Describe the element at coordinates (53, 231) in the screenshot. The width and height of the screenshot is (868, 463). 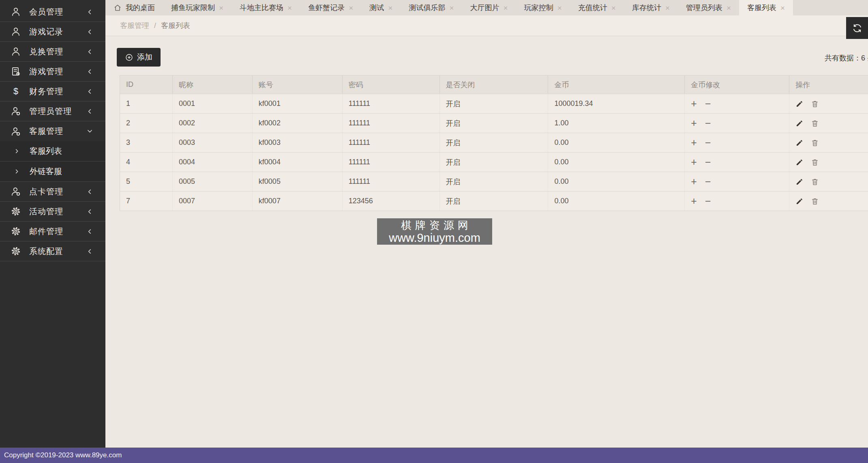
I see `sidebar-item: 邮件管理` at that location.